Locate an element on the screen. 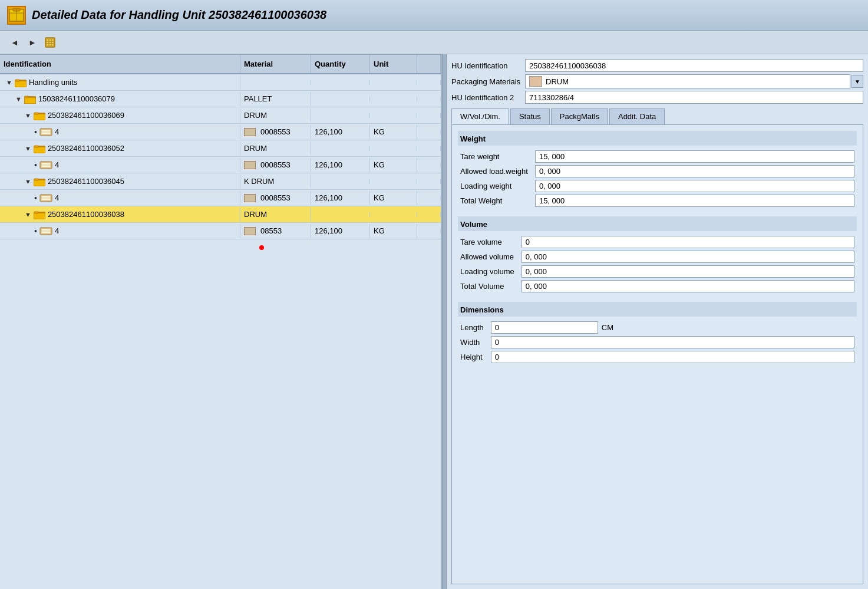  field-label-loading-volume: Loading volume is located at coordinates (487, 271).